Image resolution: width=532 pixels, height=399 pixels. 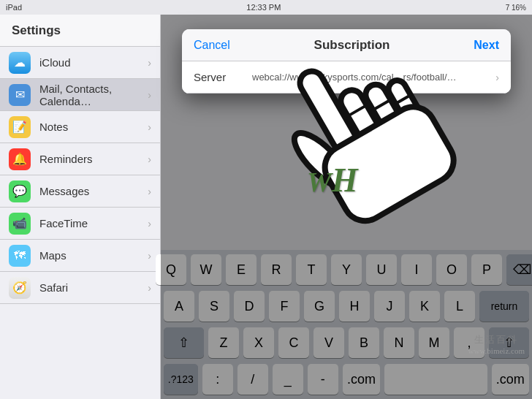 I want to click on cancel-button: Cancel, so click(x=212, y=45).